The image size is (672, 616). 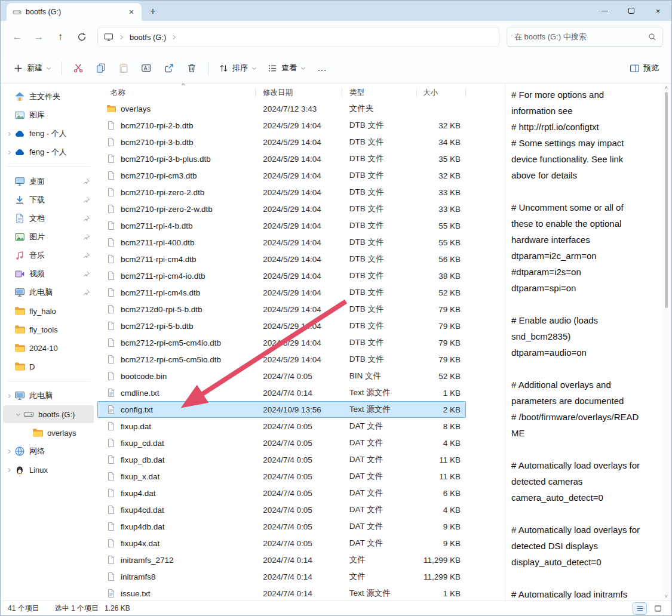 What do you see at coordinates (48, 366) in the screenshot?
I see `sidebar-item: D` at bounding box center [48, 366].